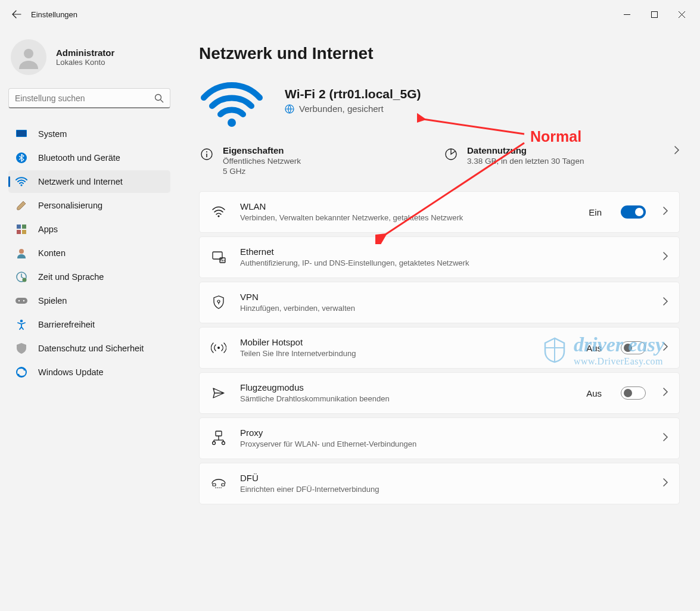  Describe the element at coordinates (440, 484) in the screenshot. I see `card-dfu: DFÜ Einrichten einer DFÜ-Internetverbind…` at that location.